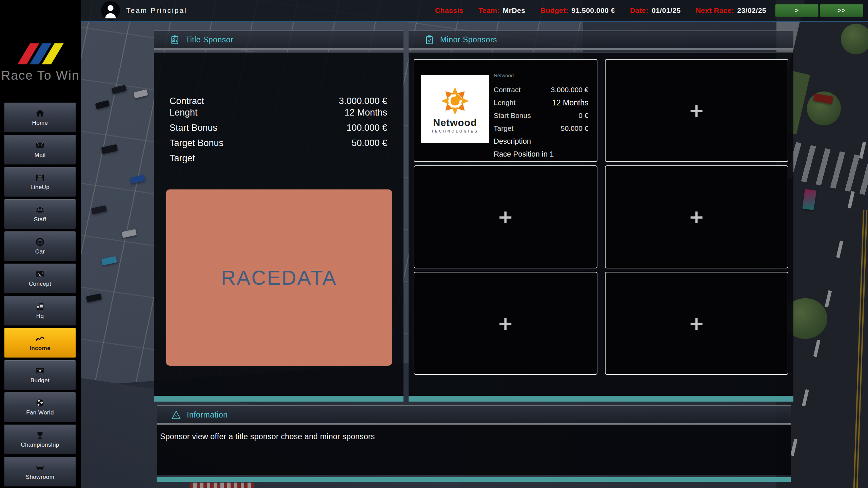  Describe the element at coordinates (40, 467) in the screenshot. I see `sunglasses-icon` at that location.